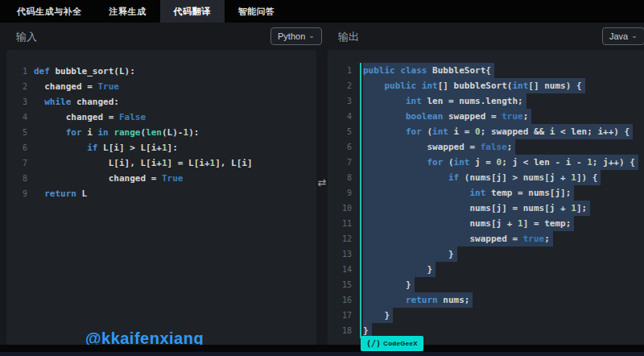 The width and height of the screenshot is (644, 356). Describe the element at coordinates (486, 316) in the screenshot. I see `code-line: 17 }` at that location.